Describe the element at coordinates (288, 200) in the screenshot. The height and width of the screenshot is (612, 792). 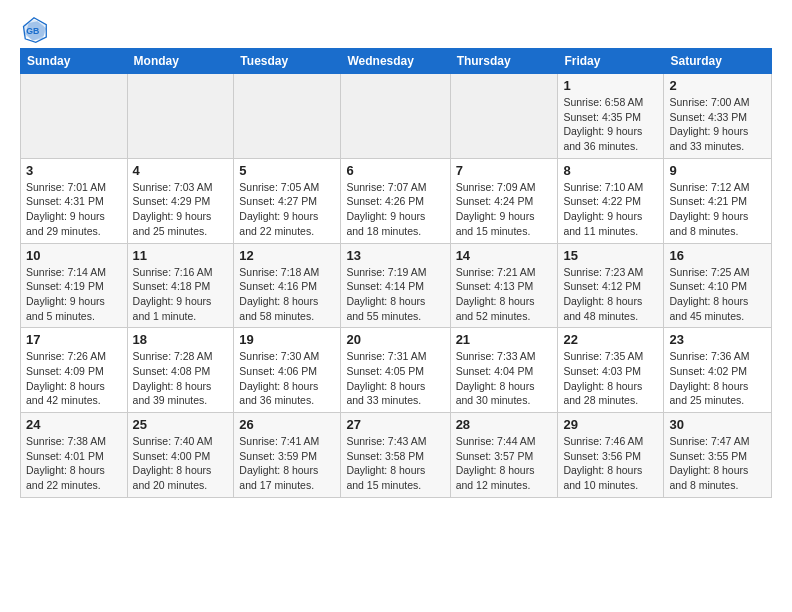
I see `cell-w2-d3: 5Sunrise: 7:05 AM Sunset: 4:27 PM Daylig…` at that location.